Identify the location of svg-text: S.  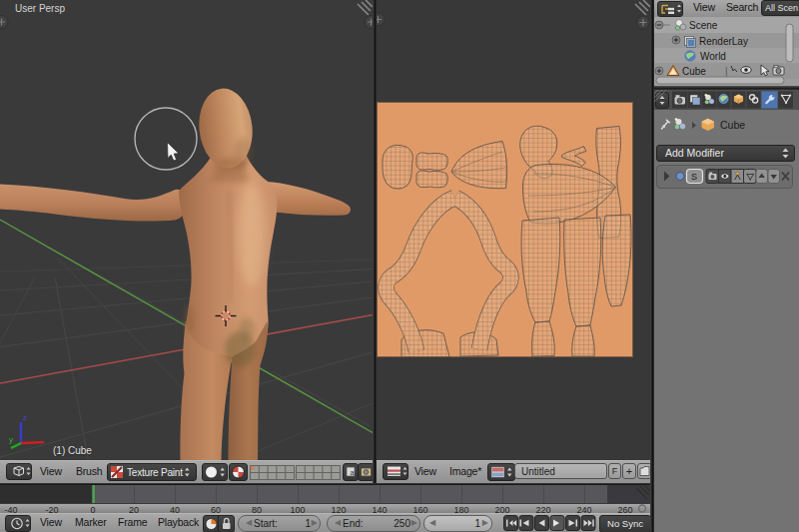
(694, 177).